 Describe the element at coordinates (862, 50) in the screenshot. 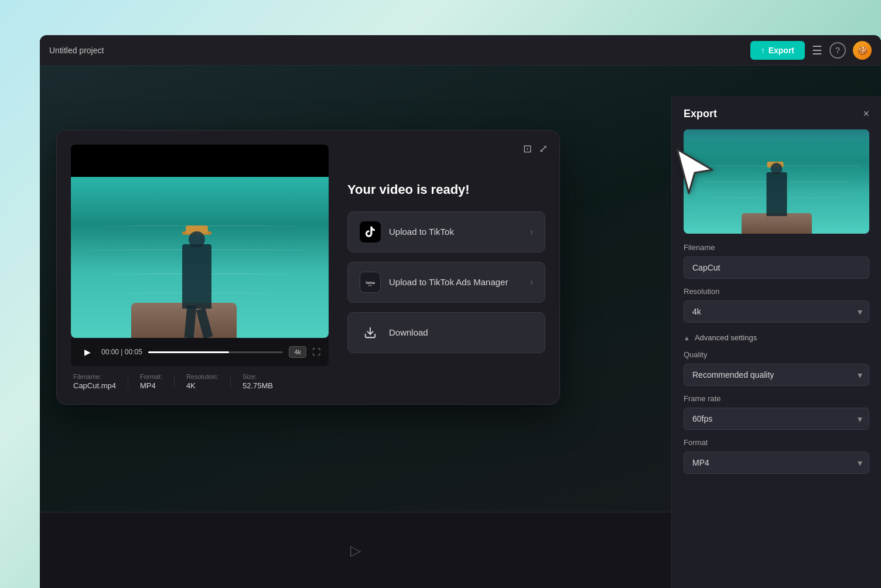

I see `avatar: 🍪` at that location.